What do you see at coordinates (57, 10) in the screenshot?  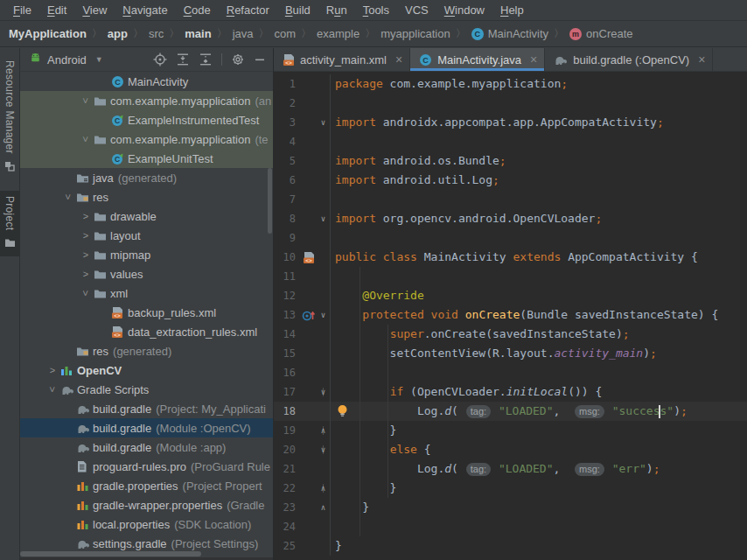 I see `menu-edit: Edit` at bounding box center [57, 10].